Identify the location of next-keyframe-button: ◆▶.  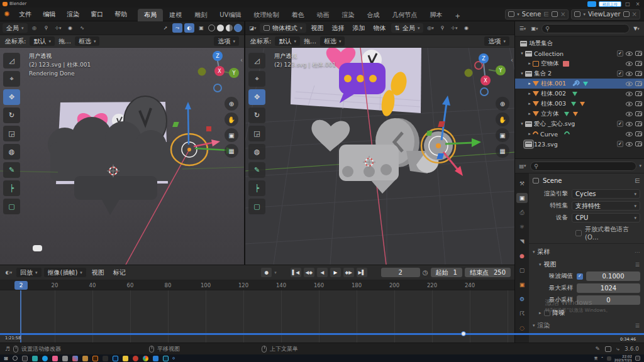
(348, 273).